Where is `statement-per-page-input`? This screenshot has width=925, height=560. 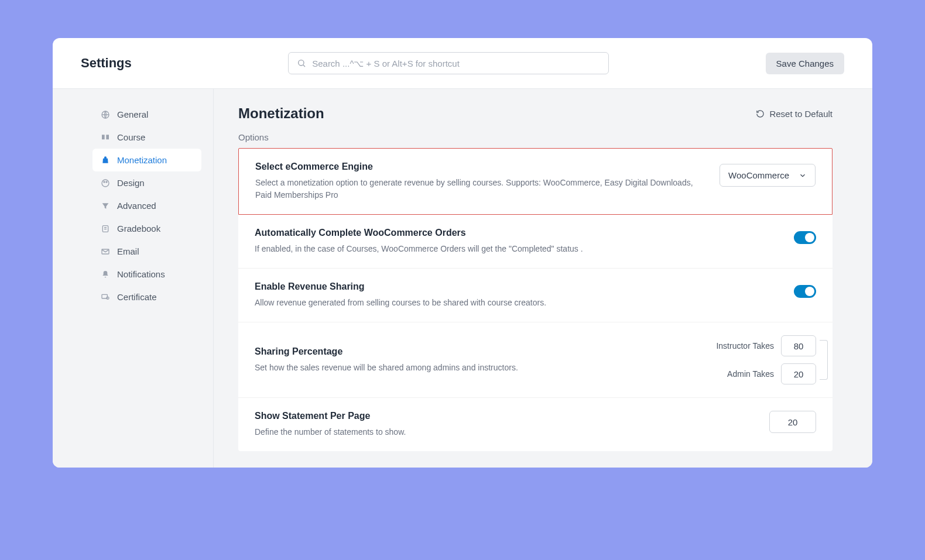 statement-per-page-input is located at coordinates (793, 422).